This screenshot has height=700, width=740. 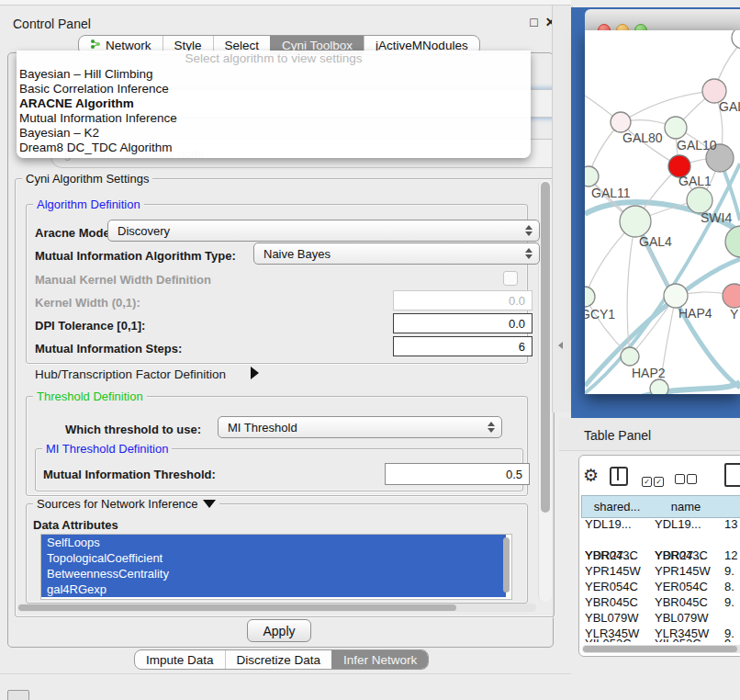 I want to click on network-window-titlebar, so click(x=663, y=20).